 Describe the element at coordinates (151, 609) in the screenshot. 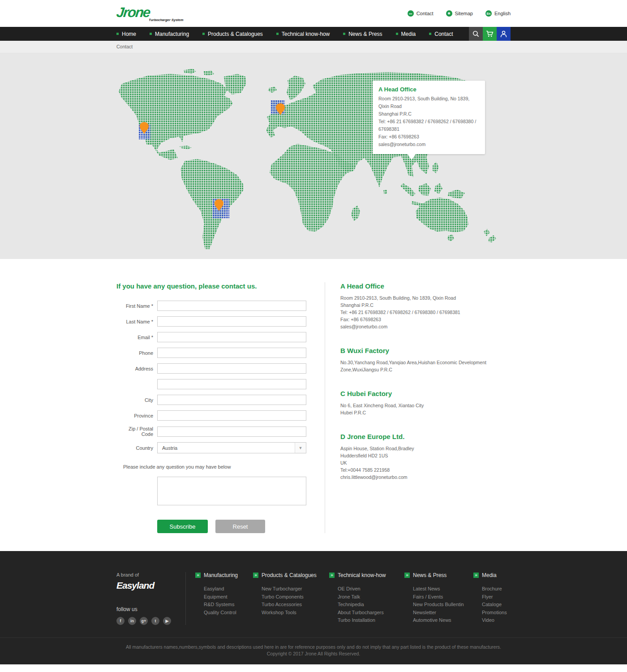

I see `follow-us-label: follow us` at that location.